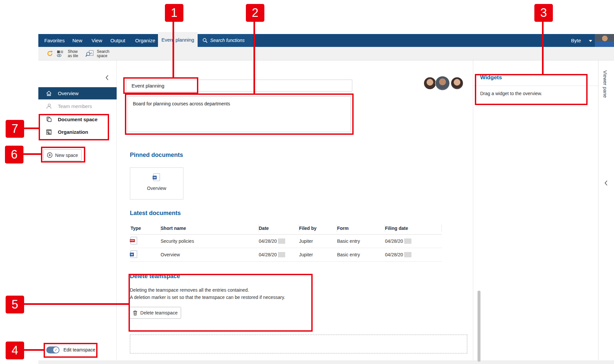 Image resolution: width=614 pixels, height=364 pixels. Describe the element at coordinates (73, 54) in the screenshot. I see `show-as-tile-button: Show as tile` at that location.